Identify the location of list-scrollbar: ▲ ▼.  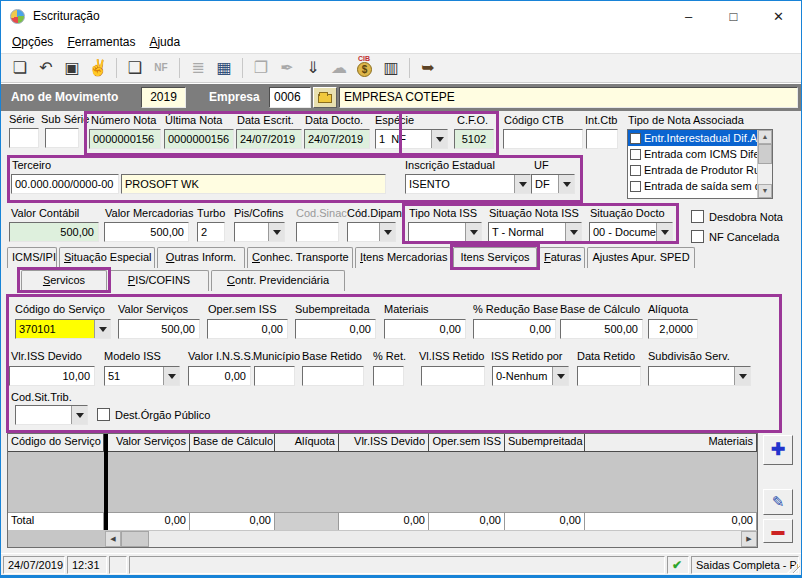
(764, 164).